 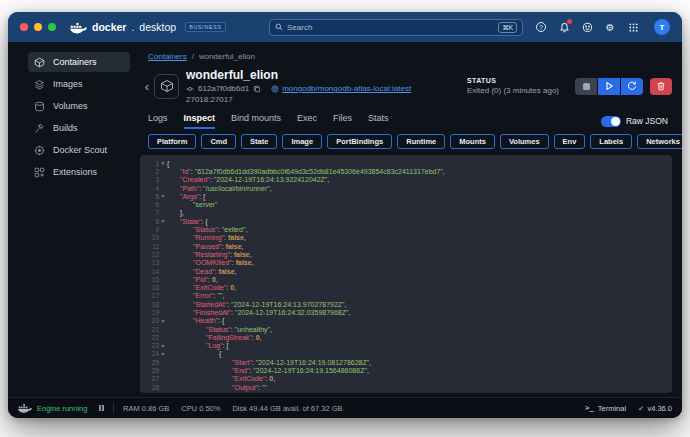 I want to click on sidebar-item-label: Images, so click(x=68, y=84).